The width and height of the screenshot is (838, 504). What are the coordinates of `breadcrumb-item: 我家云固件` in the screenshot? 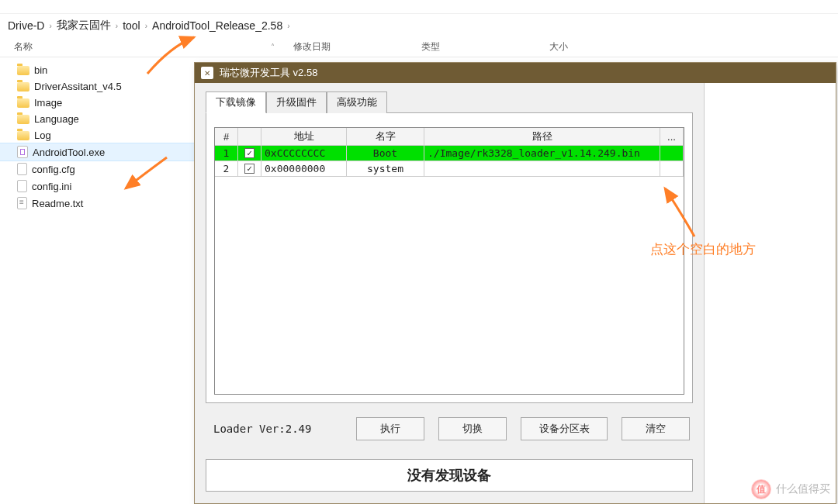 It's located at (84, 26).